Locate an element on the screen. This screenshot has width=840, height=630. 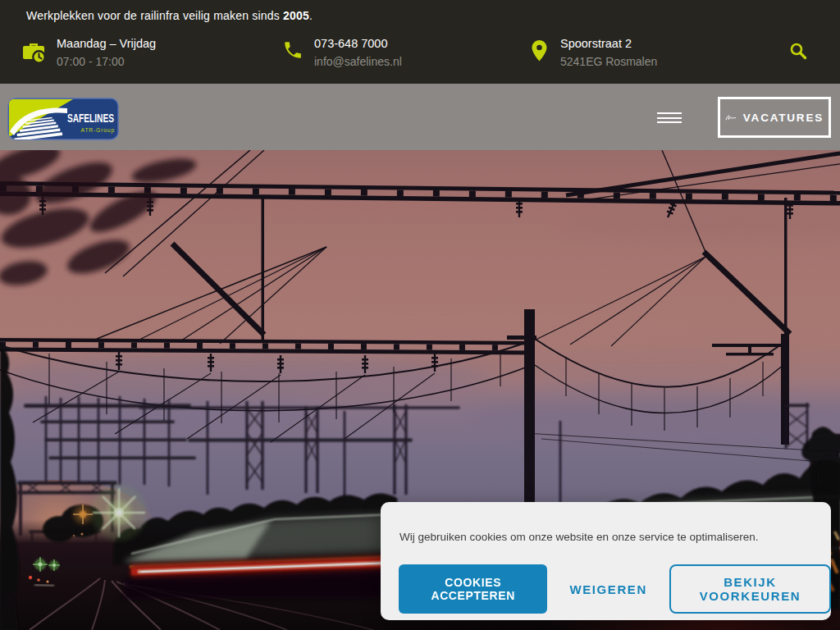
signature-squiggle-icon is located at coordinates (731, 117).